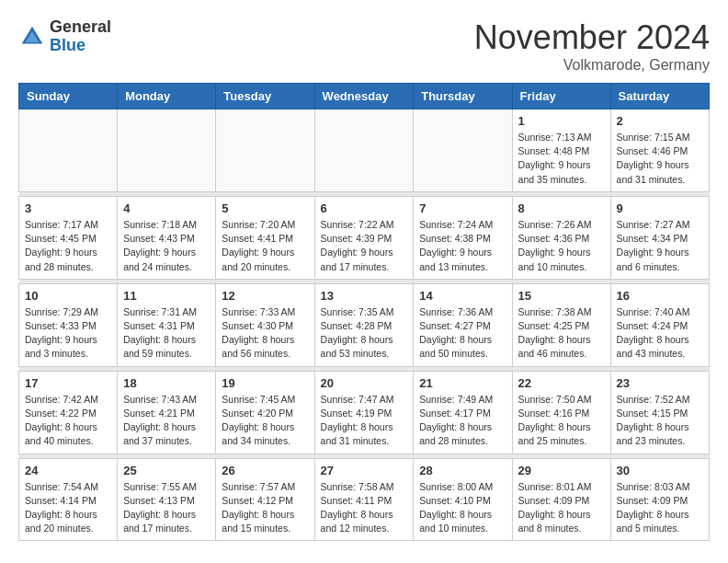  What do you see at coordinates (660, 121) in the screenshot?
I see `day-number: 2` at bounding box center [660, 121].